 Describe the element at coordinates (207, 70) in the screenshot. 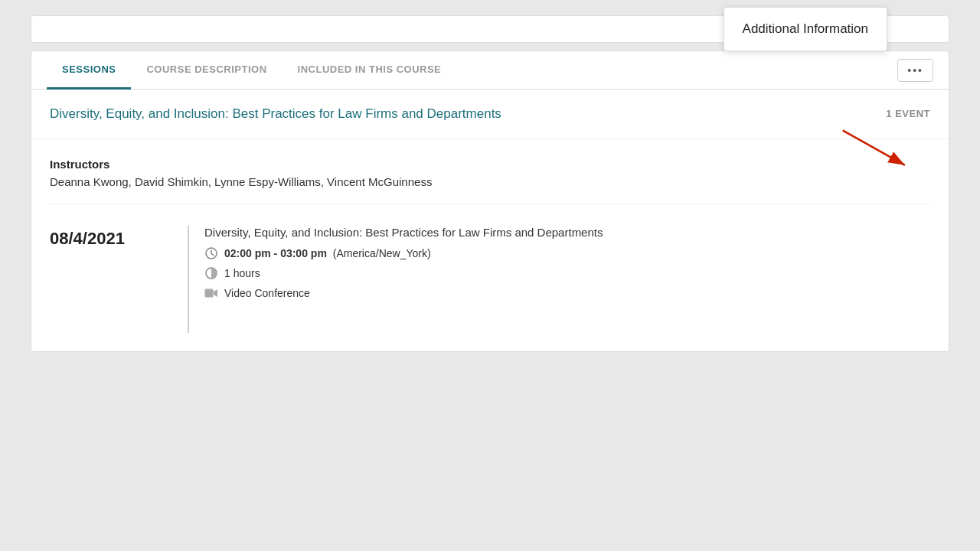

I see `tab-course-description: COURSE DESCRIPTION` at that location.